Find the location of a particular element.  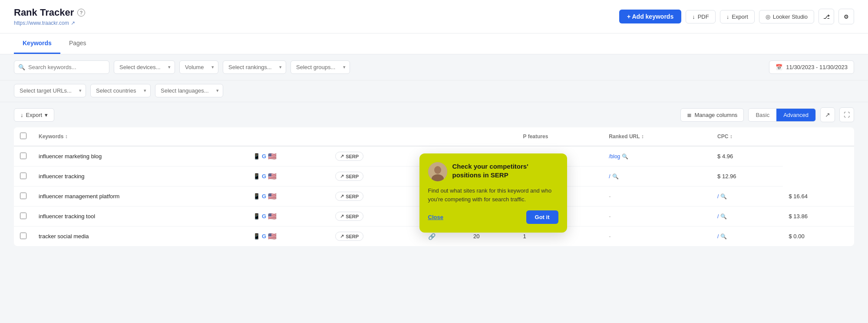

app-url: https://www.traackr.com ↗ is located at coordinates (50, 23).